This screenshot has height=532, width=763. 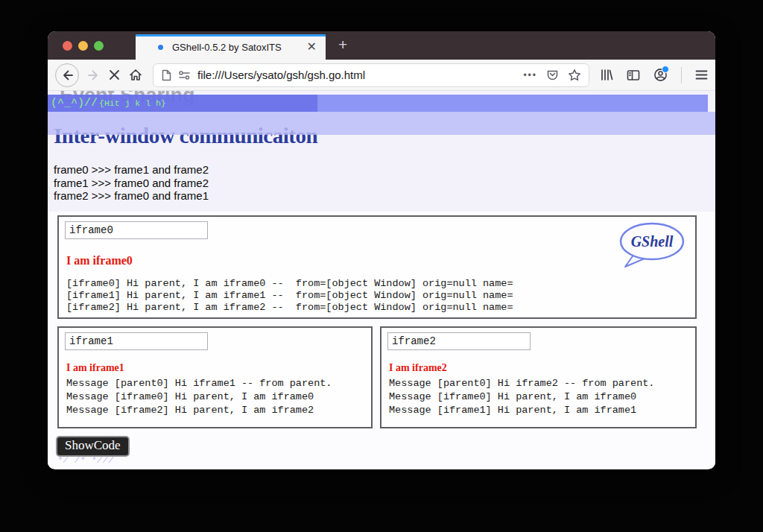 What do you see at coordinates (654, 75) in the screenshot?
I see `toolbar-right-group` at bounding box center [654, 75].